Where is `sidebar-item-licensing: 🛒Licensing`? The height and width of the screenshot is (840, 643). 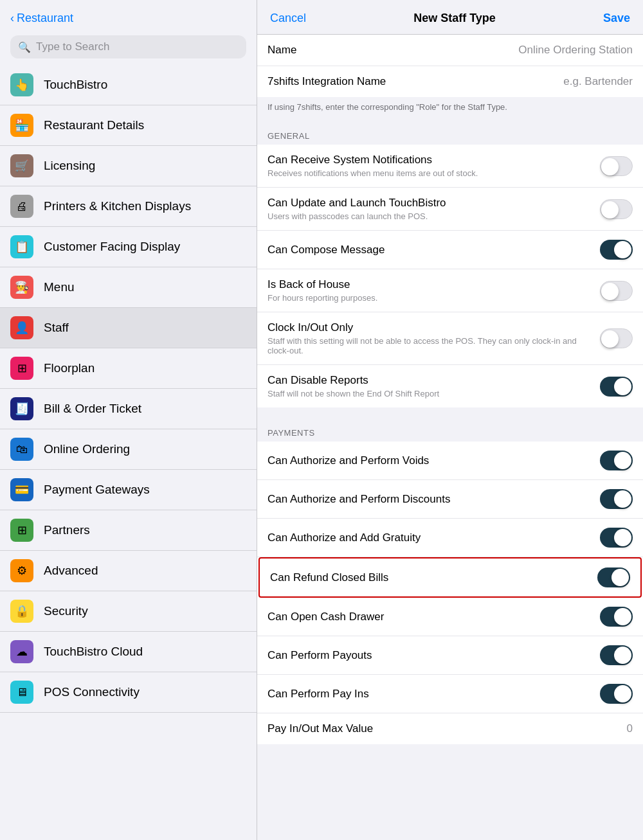 sidebar-item-licensing: 🛒Licensing is located at coordinates (129, 166).